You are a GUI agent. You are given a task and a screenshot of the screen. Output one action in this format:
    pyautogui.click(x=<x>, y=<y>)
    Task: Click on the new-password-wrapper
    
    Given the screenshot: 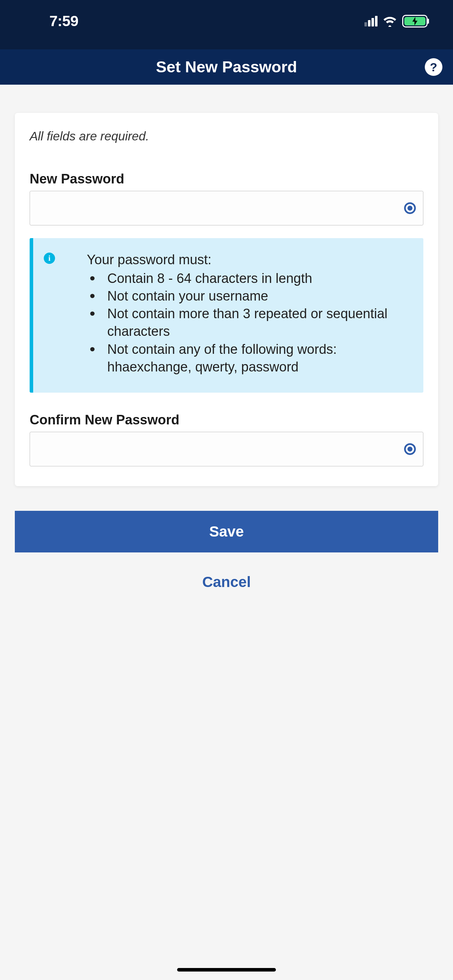 What is the action you would take?
    pyautogui.click(x=227, y=208)
    